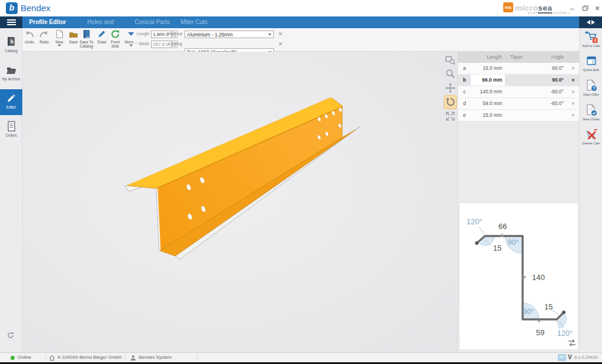 The height and width of the screenshot is (364, 602). What do you see at coordinates (44, 40) in the screenshot?
I see `redo-button: Redo` at bounding box center [44, 40].